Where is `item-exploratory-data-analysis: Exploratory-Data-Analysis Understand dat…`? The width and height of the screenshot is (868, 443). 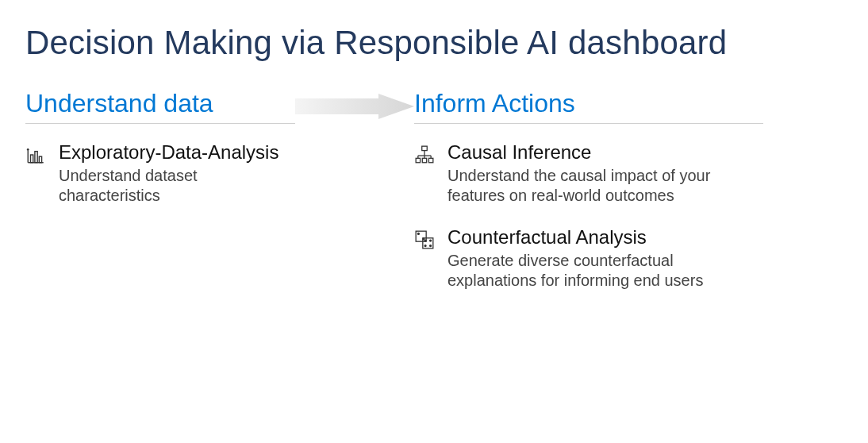
item-exploratory-data-analysis: Exploratory-Data-Analysis Understand dat… is located at coordinates (160, 173).